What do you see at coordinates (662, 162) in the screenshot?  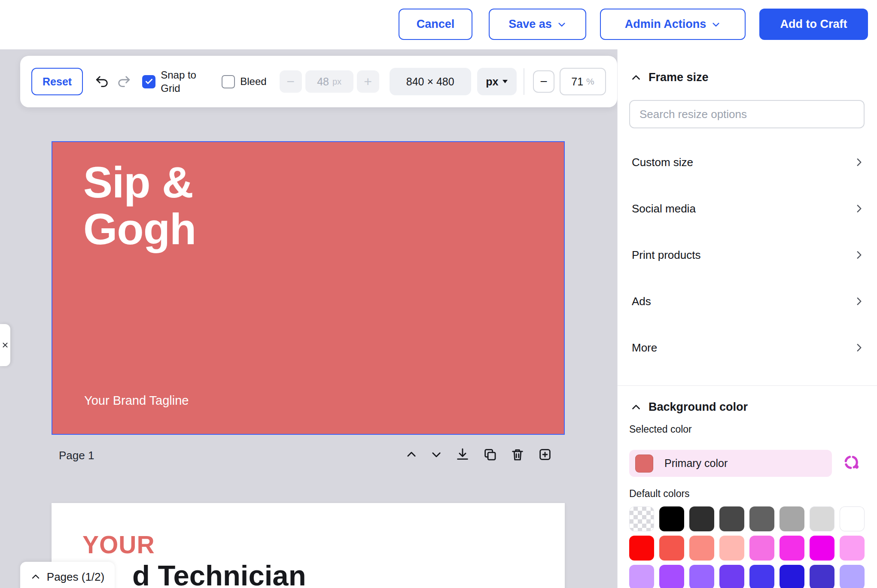 I see `sidebar-item-label: Custom size` at bounding box center [662, 162].